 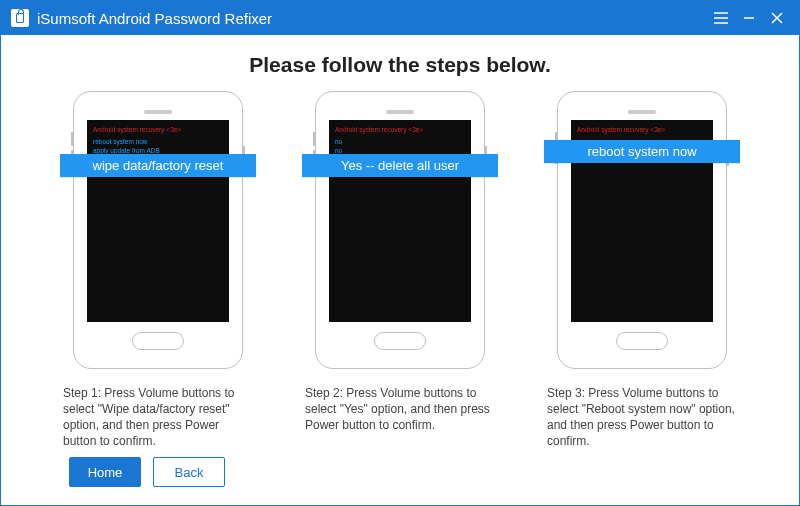 What do you see at coordinates (642, 152) in the screenshot?
I see `action-tag: reboot system now` at bounding box center [642, 152].